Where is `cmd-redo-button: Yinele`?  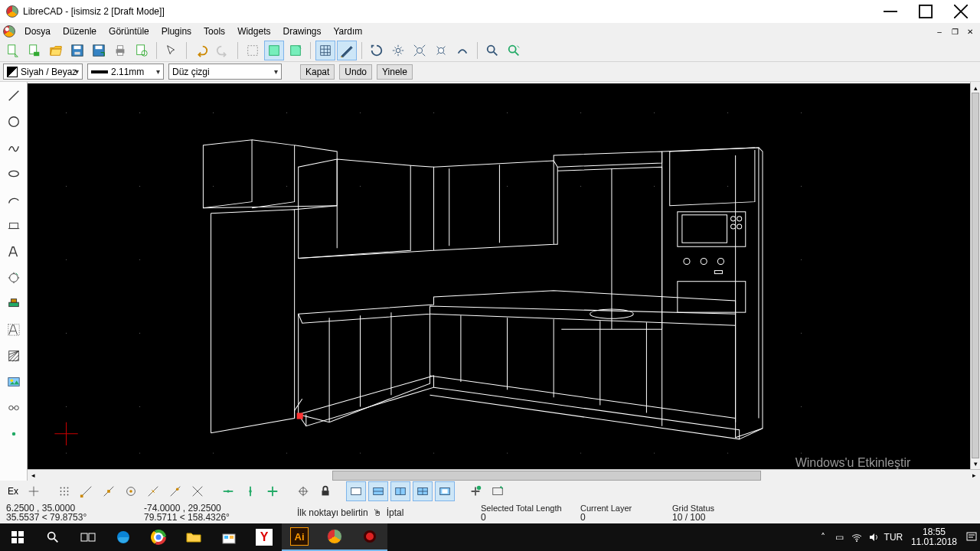 cmd-redo-button: Yinele is located at coordinates (395, 72).